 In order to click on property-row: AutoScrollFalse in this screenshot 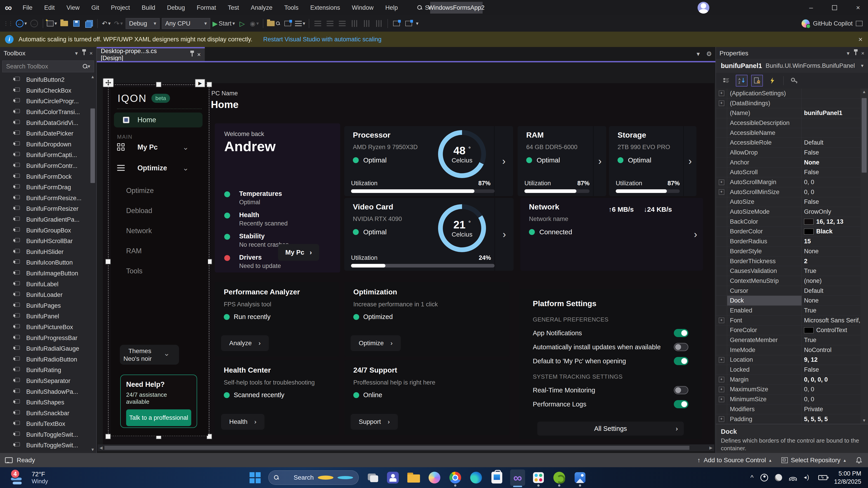, I will do `click(788, 172)`.